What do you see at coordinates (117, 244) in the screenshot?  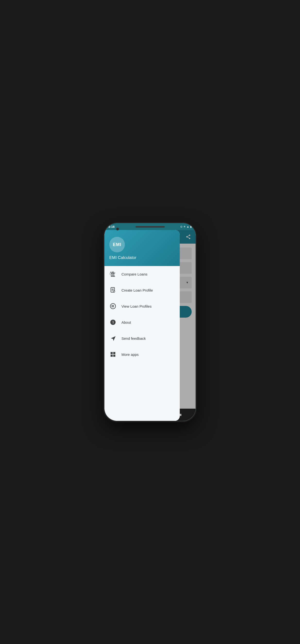 I see `app-logo: EMI` at bounding box center [117, 244].